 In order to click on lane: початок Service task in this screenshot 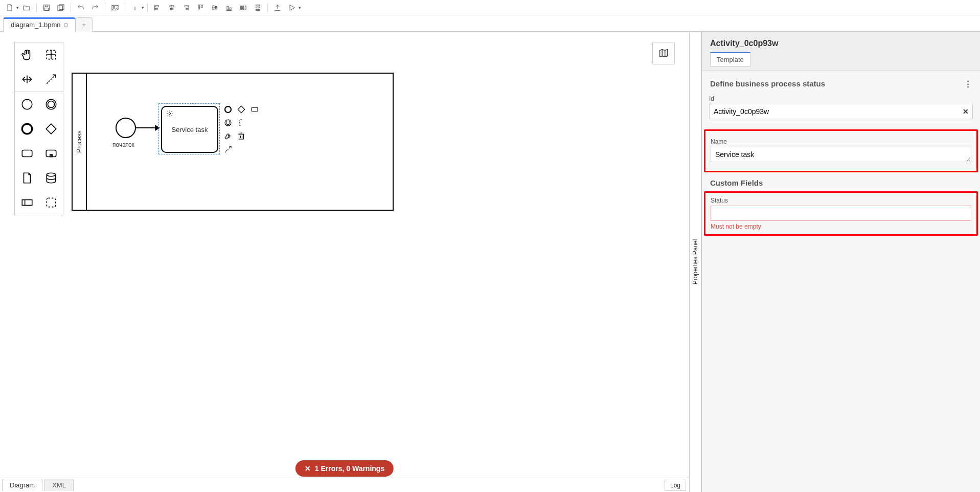, I will do `click(240, 142)`.